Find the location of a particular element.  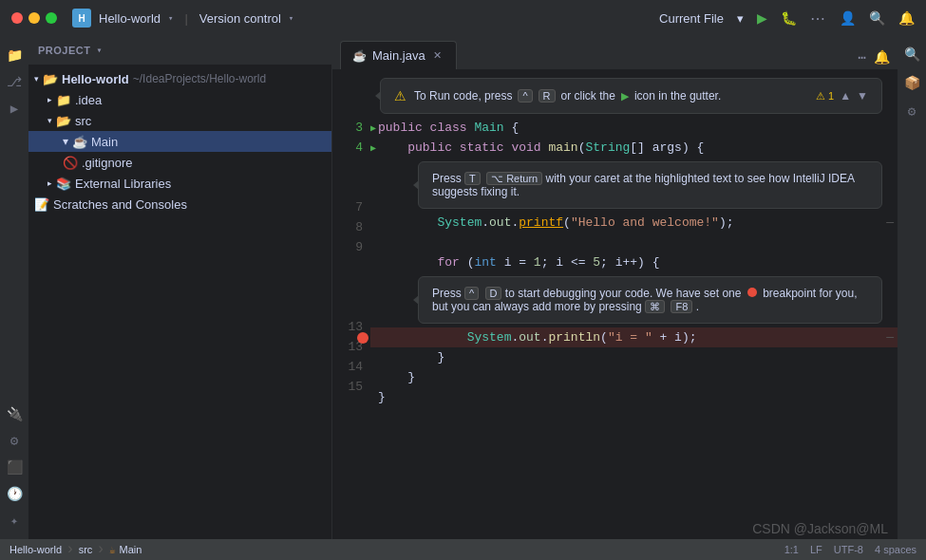

tree-item-external-libraries: ▸ 📚 External Libraries is located at coordinates (180, 183).